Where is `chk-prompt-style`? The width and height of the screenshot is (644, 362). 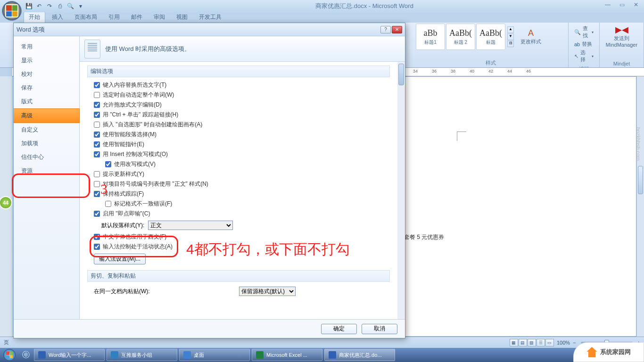 chk-prompt-style is located at coordinates (97, 174).